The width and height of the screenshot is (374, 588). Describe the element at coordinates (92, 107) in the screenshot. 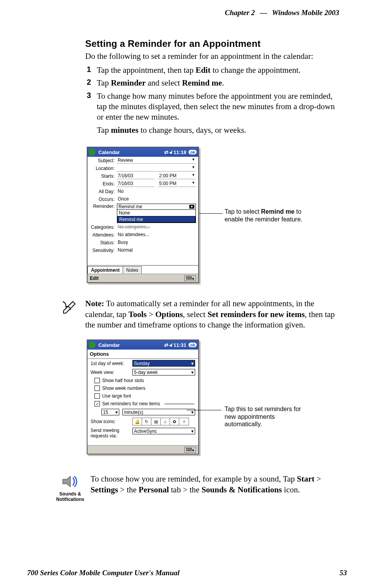

I see `step-num: 3` at that location.